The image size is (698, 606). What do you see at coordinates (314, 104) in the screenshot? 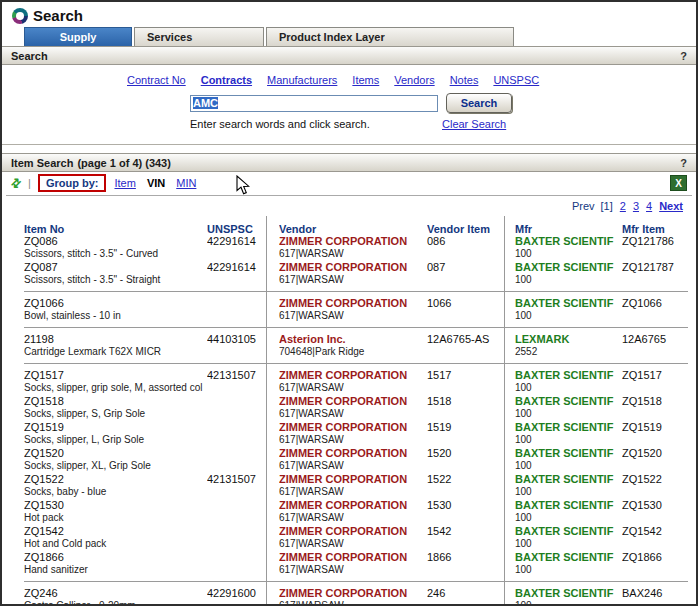
I see `search-input: AMC` at bounding box center [314, 104].